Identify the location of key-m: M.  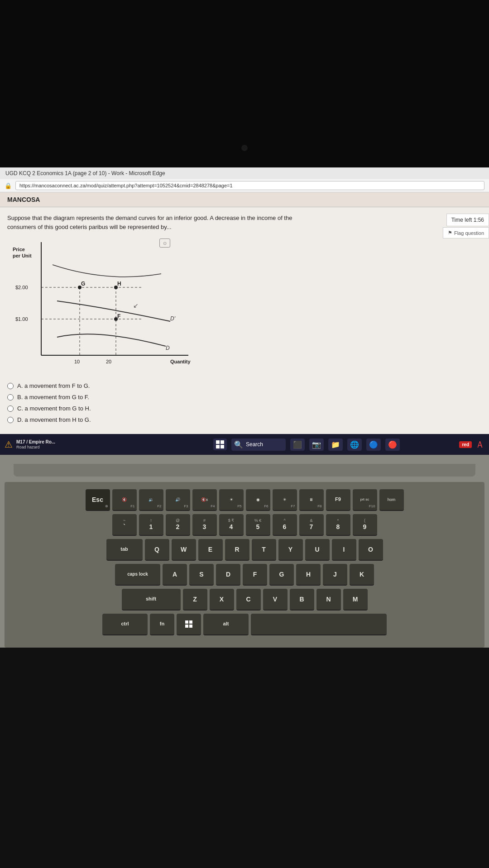
(355, 600).